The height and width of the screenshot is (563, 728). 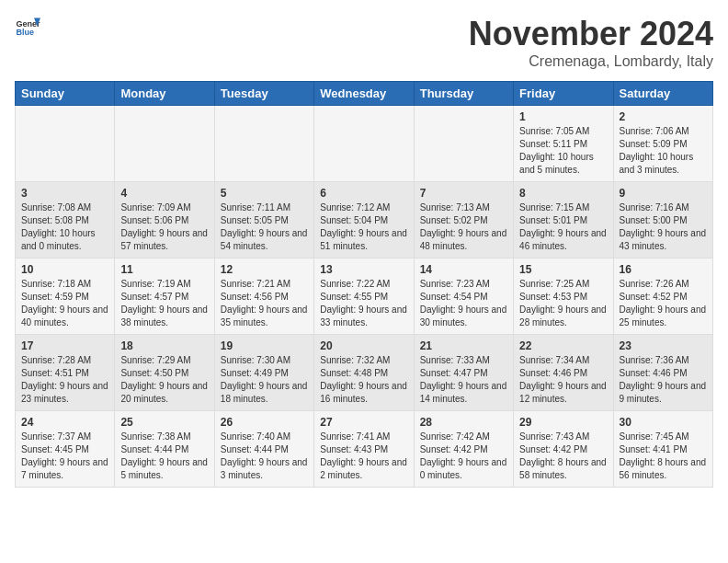 I want to click on day-info: Sunrise: 7:18 AMSunset: 4:59 PMDaylight:…, so click(x=64, y=304).